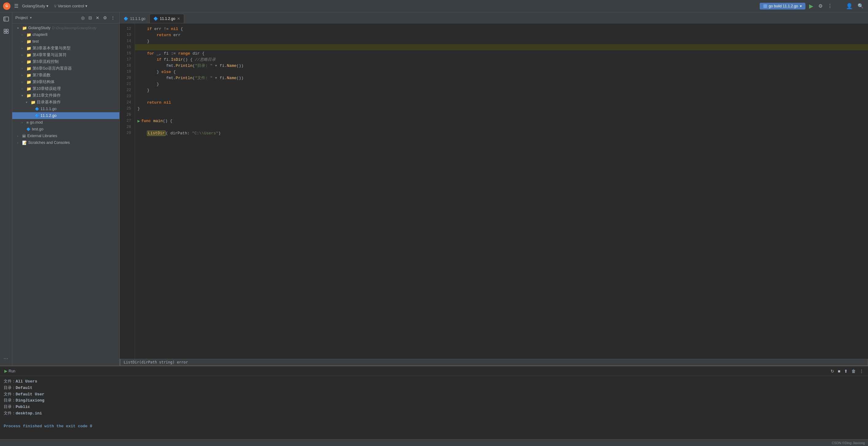  Describe the element at coordinates (66, 102) in the screenshot. I see `tree-item-dir-ops: ▾ 📁 目录基本操作` at that location.